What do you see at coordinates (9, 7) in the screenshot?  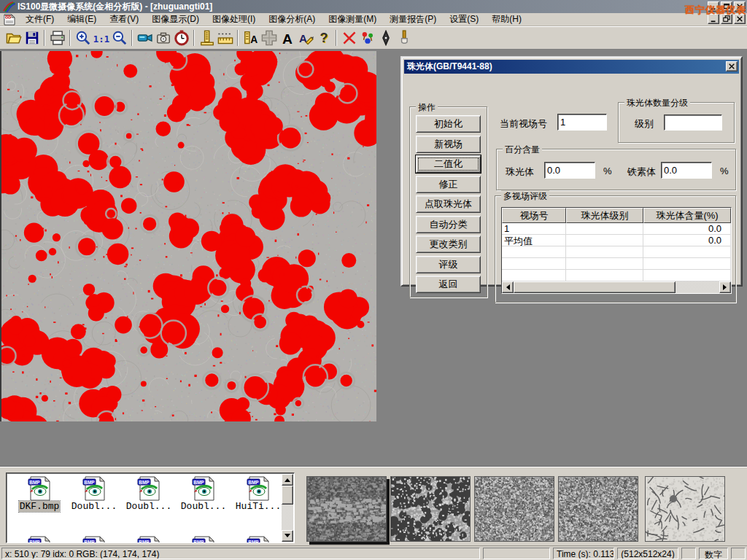 I see `app-logo-icon` at bounding box center [9, 7].